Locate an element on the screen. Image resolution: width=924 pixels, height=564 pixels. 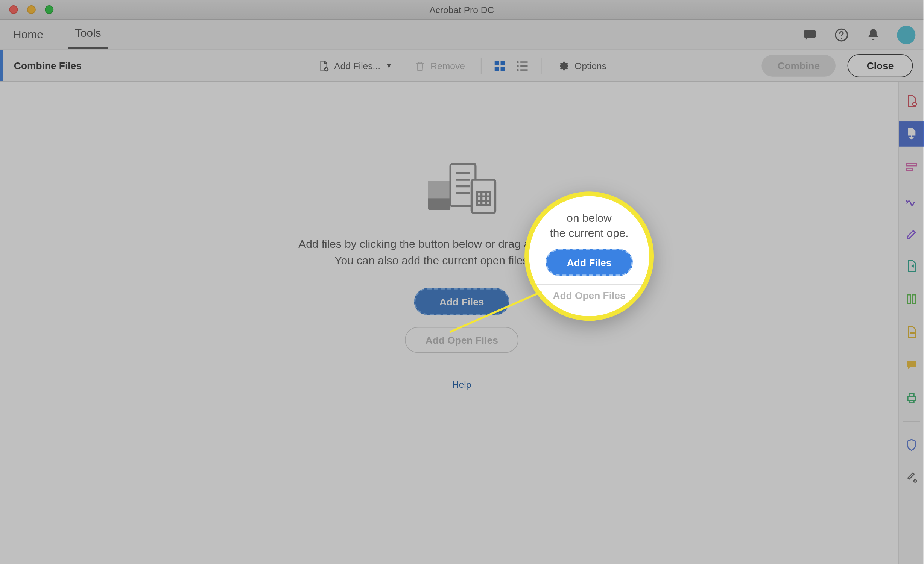
tab-home: Home is located at coordinates (29, 35).